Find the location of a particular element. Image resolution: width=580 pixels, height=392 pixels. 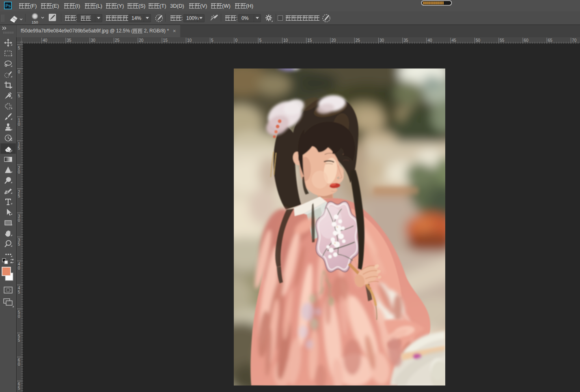

svg-text: 35 is located at coordinates (406, 41).